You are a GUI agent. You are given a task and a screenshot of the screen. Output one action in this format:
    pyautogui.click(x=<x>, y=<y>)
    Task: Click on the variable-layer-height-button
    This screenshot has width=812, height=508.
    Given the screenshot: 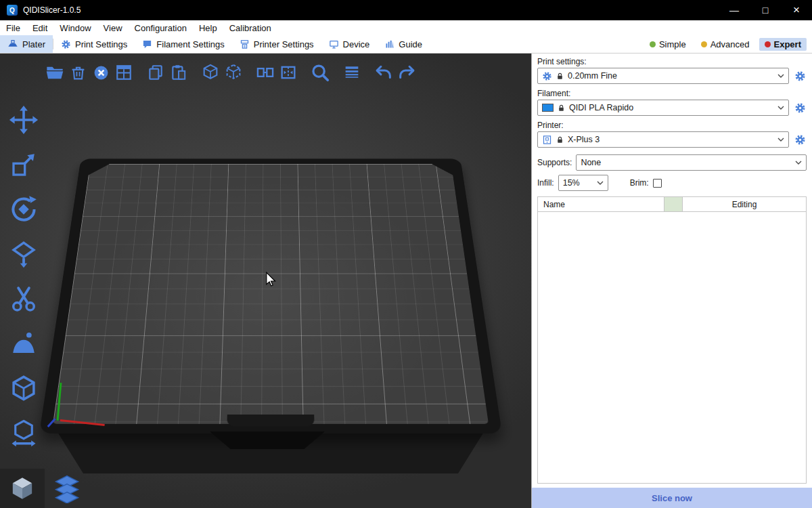 What is the action you would take?
    pyautogui.click(x=352, y=72)
    